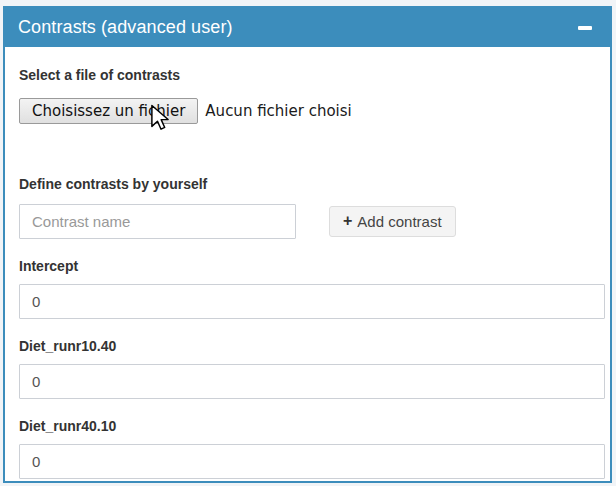 The width and height of the screenshot is (616, 486). I want to click on add-contrast-label: Add contrast, so click(399, 222).